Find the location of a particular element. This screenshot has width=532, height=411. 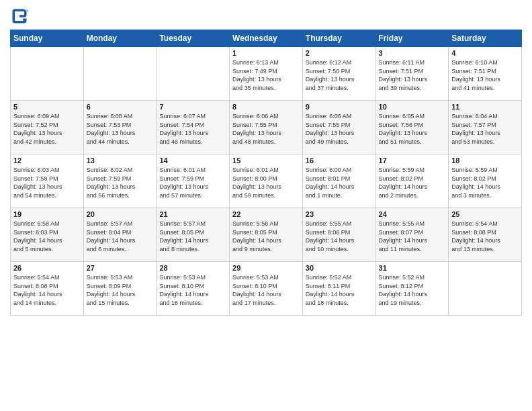

calendar-cell: 23Sunrise: 5:55 AM Sunset: 8:06 PM Dayli… is located at coordinates (339, 235).